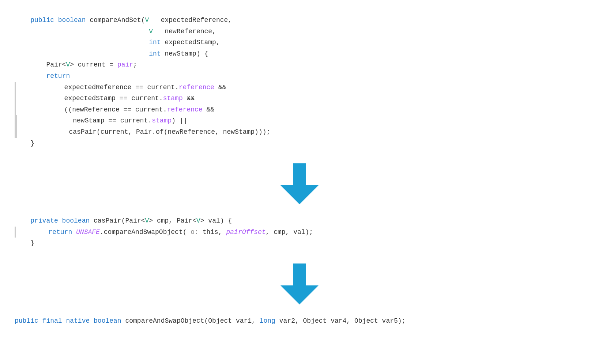 This screenshot has height=364, width=599. What do you see at coordinates (300, 20) in the screenshot?
I see `code-line-1: public boolean compareAndSet(V expectedR…` at bounding box center [300, 20].